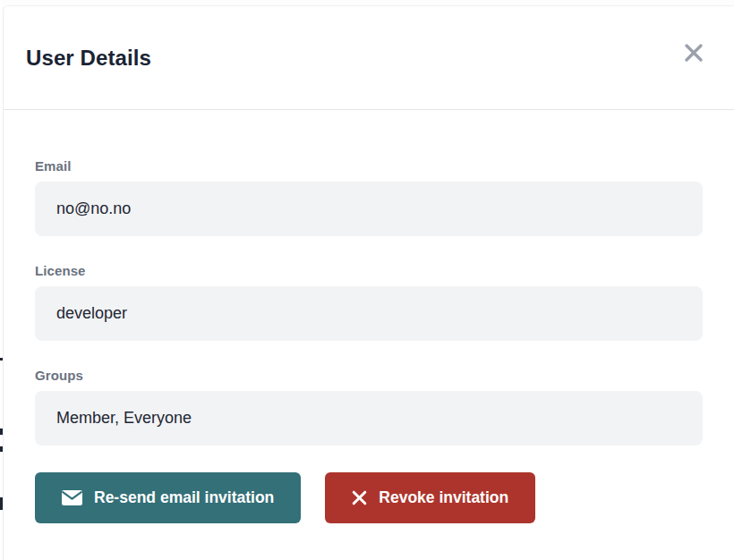 This screenshot has height=560, width=734. Describe the element at coordinates (369, 406) in the screenshot. I see `groups-field-group: Groups Member, Everyone` at that location.